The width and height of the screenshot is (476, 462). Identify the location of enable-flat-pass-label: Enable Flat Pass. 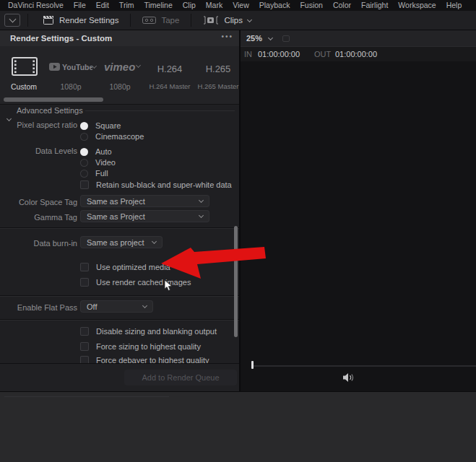
(39, 308).